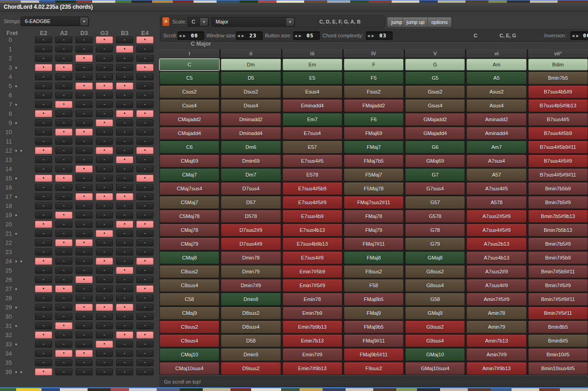 The image size is (588, 391). What do you see at coordinates (558, 133) in the screenshot?
I see `chord-button: B7sus4#5b9` at bounding box center [558, 133].